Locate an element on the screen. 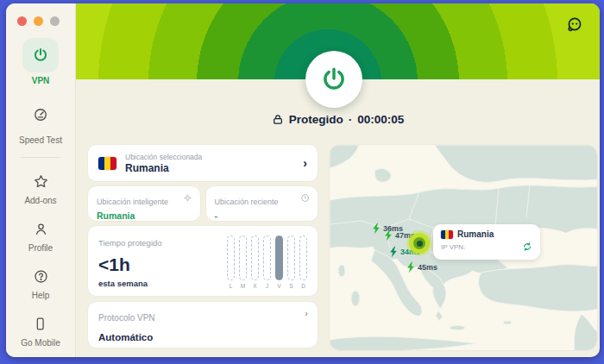  recent-location-label: Ubicación reciente is located at coordinates (247, 202).